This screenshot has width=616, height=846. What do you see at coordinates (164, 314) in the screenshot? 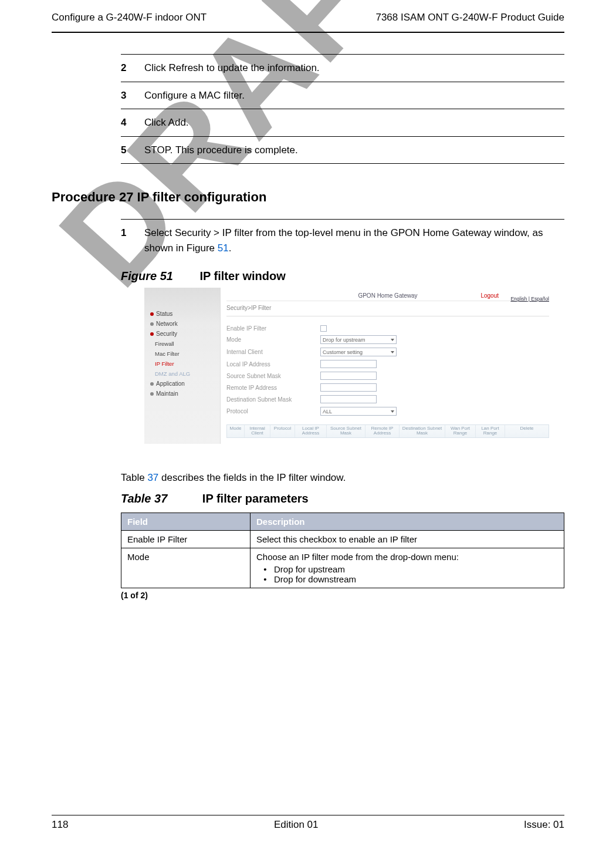
I see `sidebar-label: Status` at bounding box center [164, 314].